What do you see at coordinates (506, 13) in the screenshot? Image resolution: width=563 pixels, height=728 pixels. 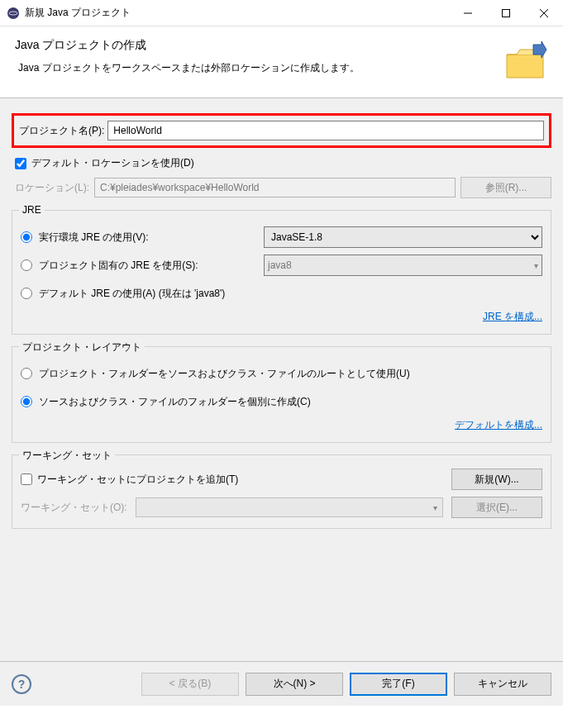 I see `window-controls` at bounding box center [506, 13].